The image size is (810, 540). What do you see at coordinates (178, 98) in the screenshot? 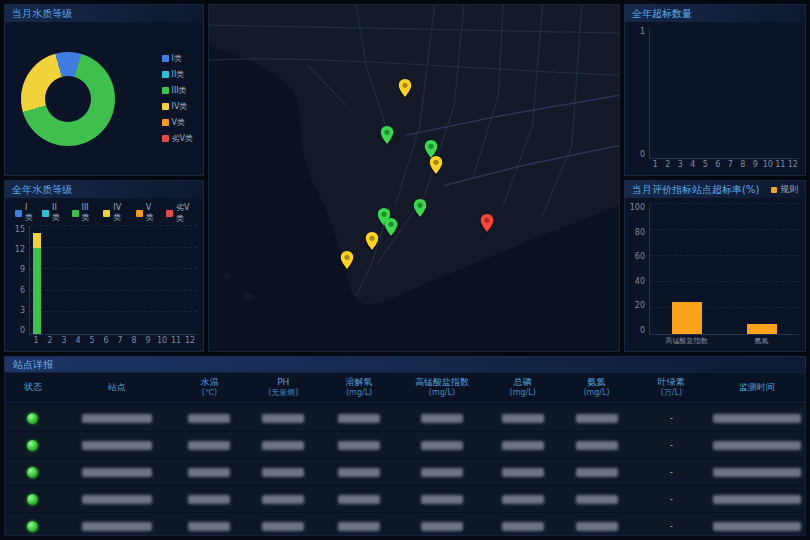
I see `month-quality-legend: I类II类III类IV类V类劣V类` at bounding box center [178, 98].